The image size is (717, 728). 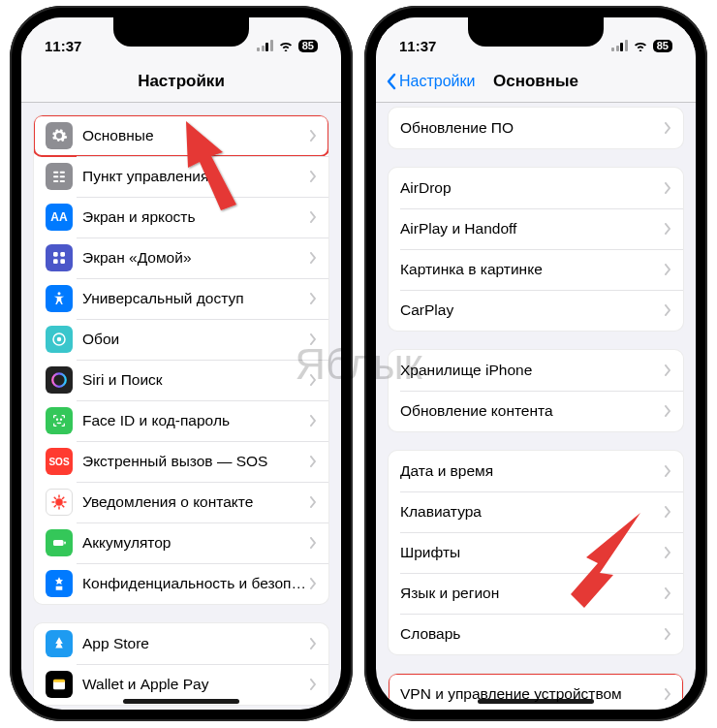 What do you see at coordinates (532, 471) in the screenshot?
I see `row-label: Дата и время` at bounding box center [532, 471].